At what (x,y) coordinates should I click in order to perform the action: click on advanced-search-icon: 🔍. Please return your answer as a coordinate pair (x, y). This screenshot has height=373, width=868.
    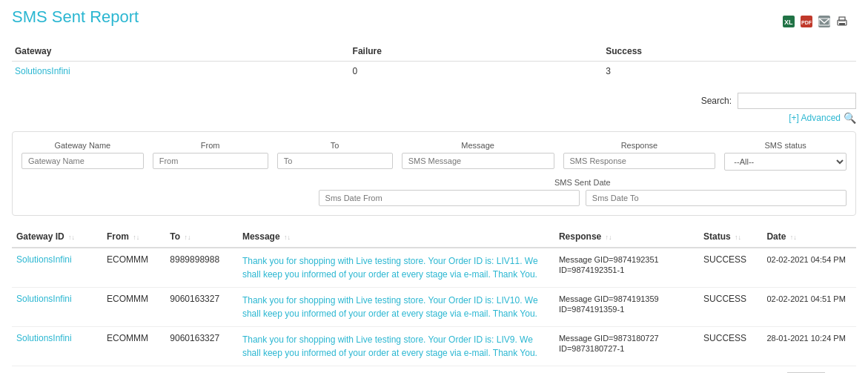
    Looking at the image, I should click on (849, 118).